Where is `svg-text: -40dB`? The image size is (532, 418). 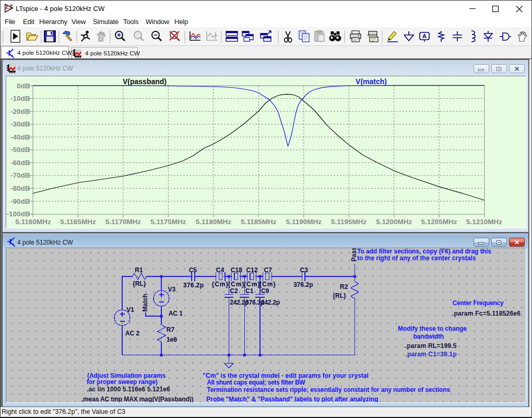 svg-text: -40dB is located at coordinates (20, 137).